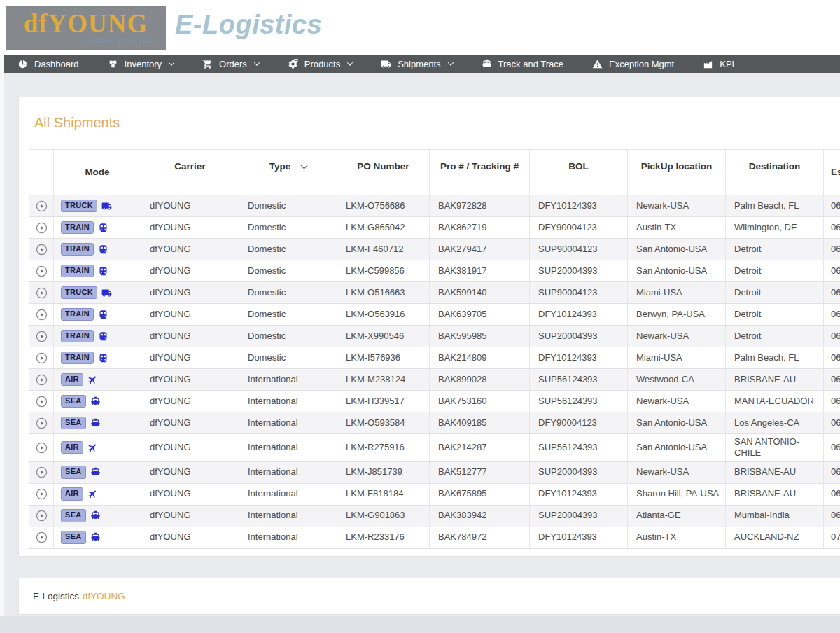 The width and height of the screenshot is (840, 633). Describe the element at coordinates (718, 64) in the screenshot. I see `nav-item-kpi: KPI` at that location.